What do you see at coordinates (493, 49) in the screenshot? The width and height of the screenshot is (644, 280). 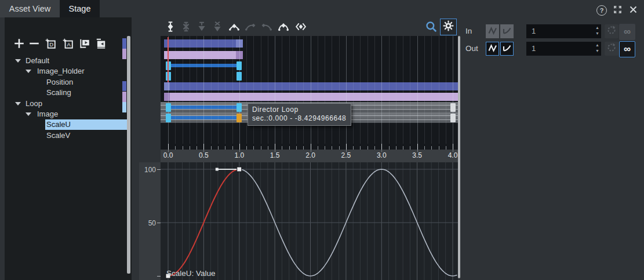 I see `tangent-linear-icon` at bounding box center [493, 49].